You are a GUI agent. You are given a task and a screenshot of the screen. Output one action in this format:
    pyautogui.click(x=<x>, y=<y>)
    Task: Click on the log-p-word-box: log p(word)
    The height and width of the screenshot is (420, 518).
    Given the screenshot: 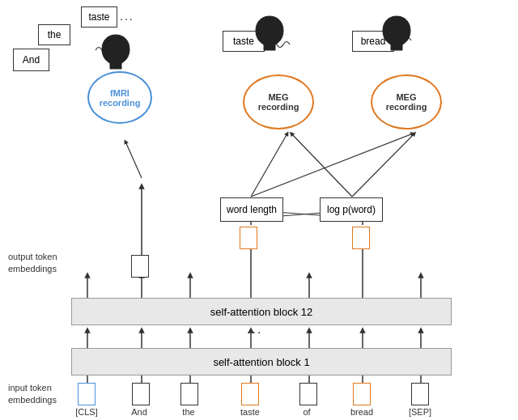 What is the action you would take?
    pyautogui.click(x=351, y=210)
    